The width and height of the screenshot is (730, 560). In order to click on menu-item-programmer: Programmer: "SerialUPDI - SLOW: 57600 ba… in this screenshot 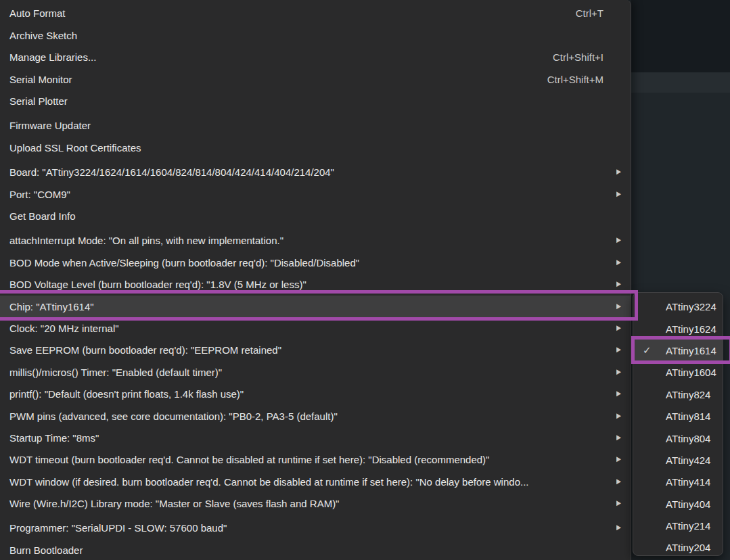, I will do `click(315, 528)`.